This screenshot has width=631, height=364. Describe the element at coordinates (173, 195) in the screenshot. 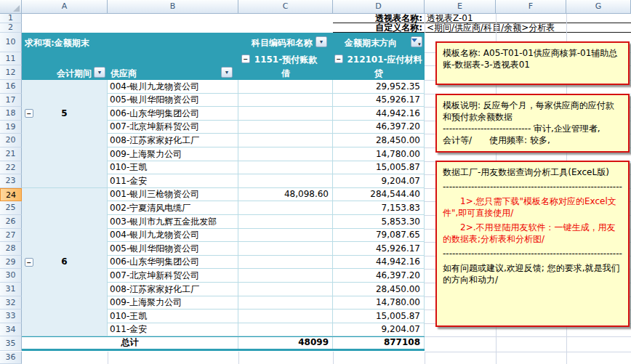

I see `supplier-cell: 001-银川三枪物资公司` at that location.